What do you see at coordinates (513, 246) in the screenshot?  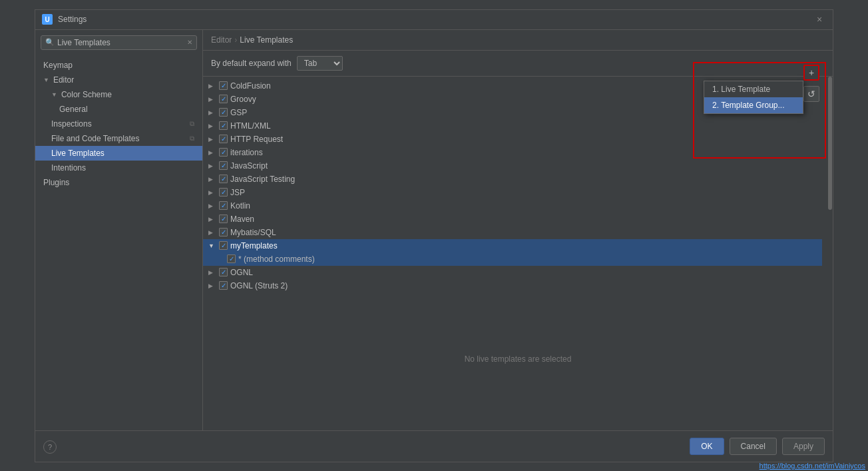 I see `template-row-my-templates: ▼ myTemplates` at bounding box center [513, 246].